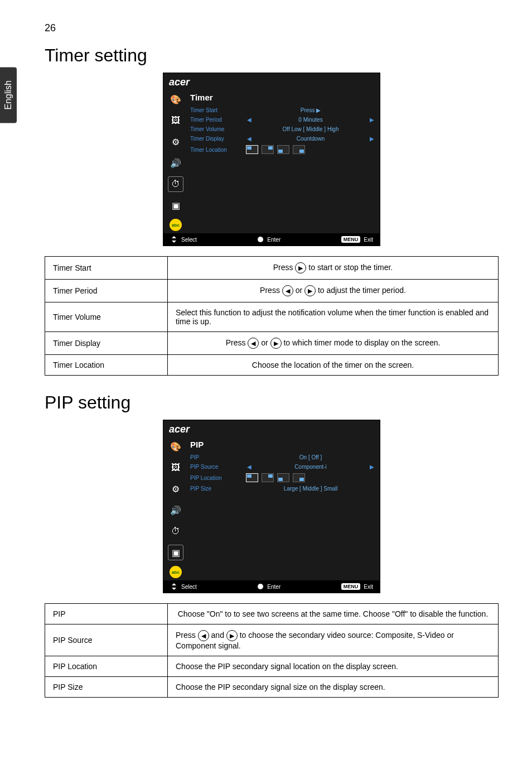  What do you see at coordinates (283, 138) in the screenshot?
I see `osd-row-timer-display: Timer Display ◀ Countdown ▶` at bounding box center [283, 138].